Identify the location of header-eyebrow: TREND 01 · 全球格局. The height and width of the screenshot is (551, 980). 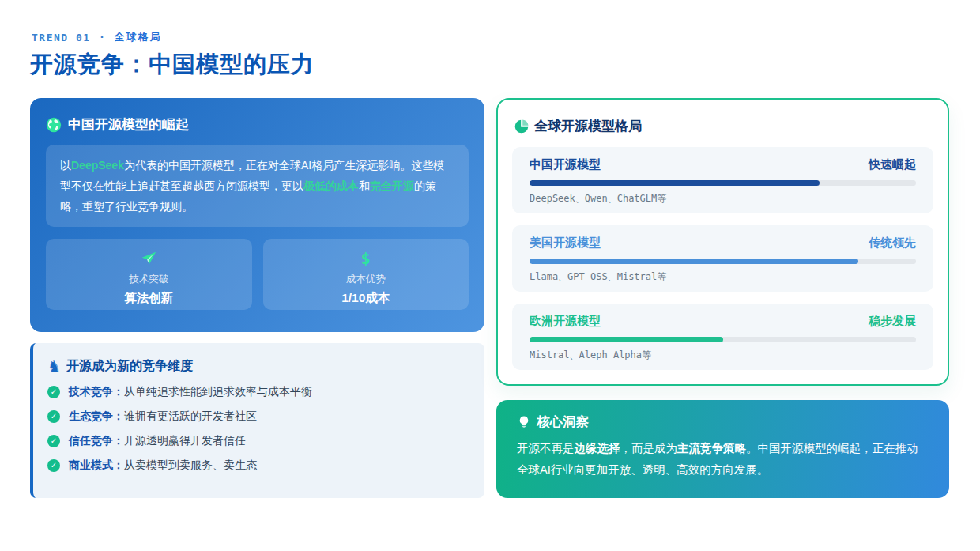
(96, 37).